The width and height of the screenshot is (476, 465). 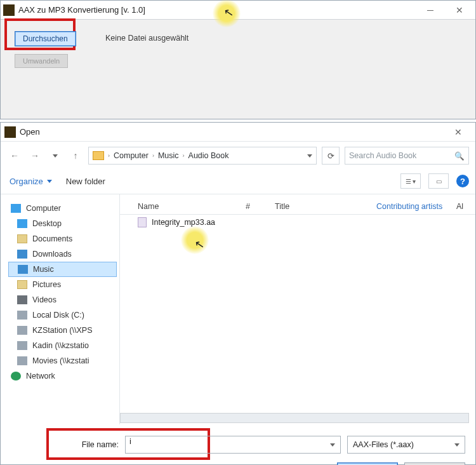 I want to click on nav-tree: ComputerDesktopDocumentsDownloadsMusicPi…, so click(x=60, y=309).